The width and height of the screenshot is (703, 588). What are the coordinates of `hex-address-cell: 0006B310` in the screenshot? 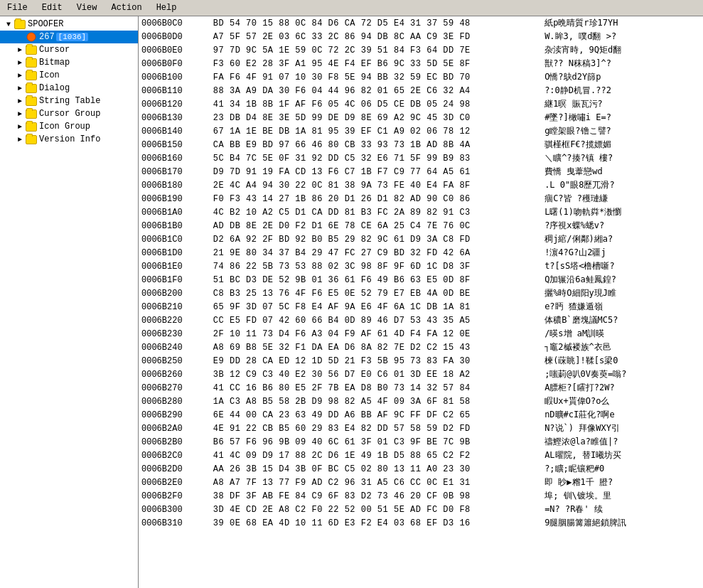 It's located at (175, 523).